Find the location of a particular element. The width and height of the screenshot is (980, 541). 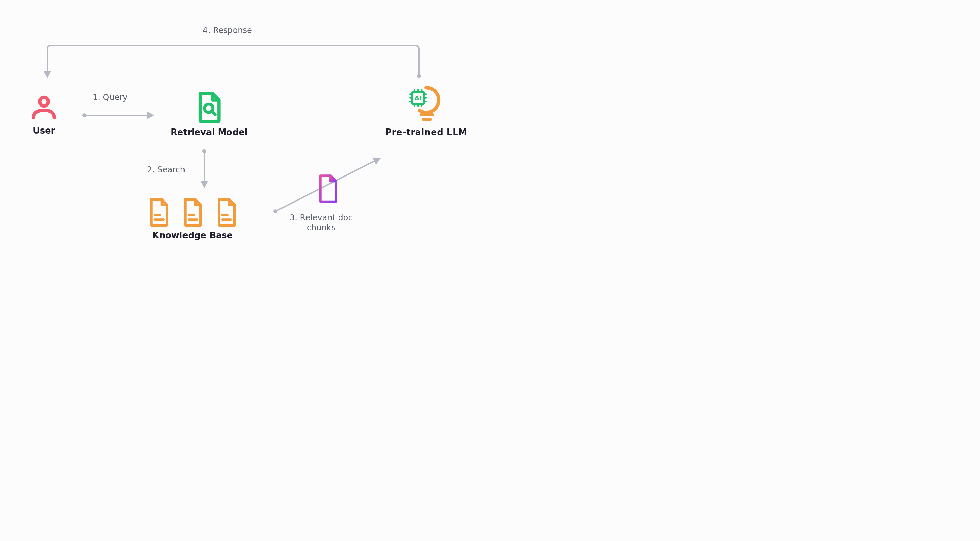

ai-lightbulb-icon: AI is located at coordinates (426, 104).